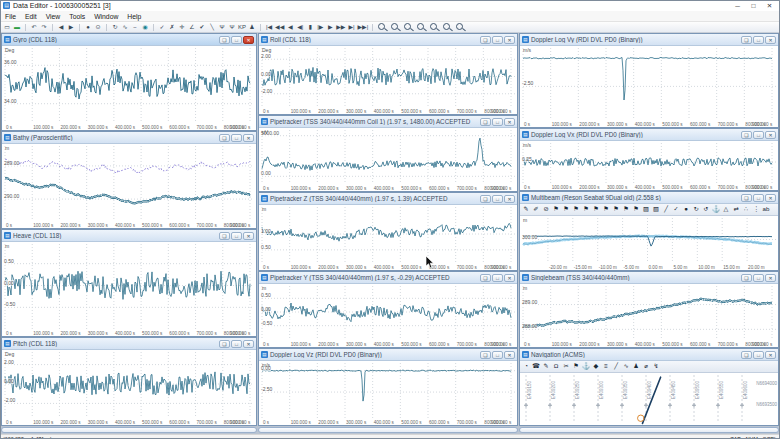 This screenshot has height=439, width=780. What do you see at coordinates (526, 210) in the screenshot?
I see `pencil-icon: ✎` at bounding box center [526, 210].